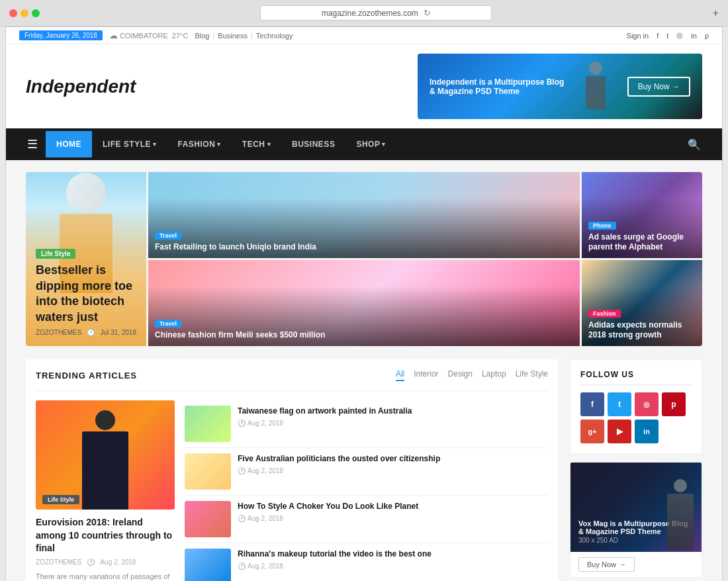 The height and width of the screenshot is (581, 728). I want to click on tag-travel-2: Travel, so click(168, 324).